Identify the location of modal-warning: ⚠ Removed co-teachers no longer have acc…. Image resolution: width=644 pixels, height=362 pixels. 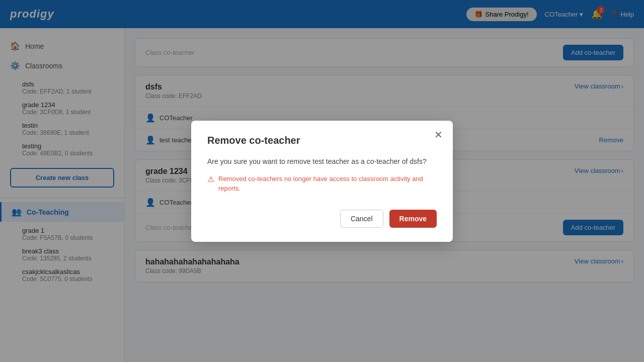
(322, 184).